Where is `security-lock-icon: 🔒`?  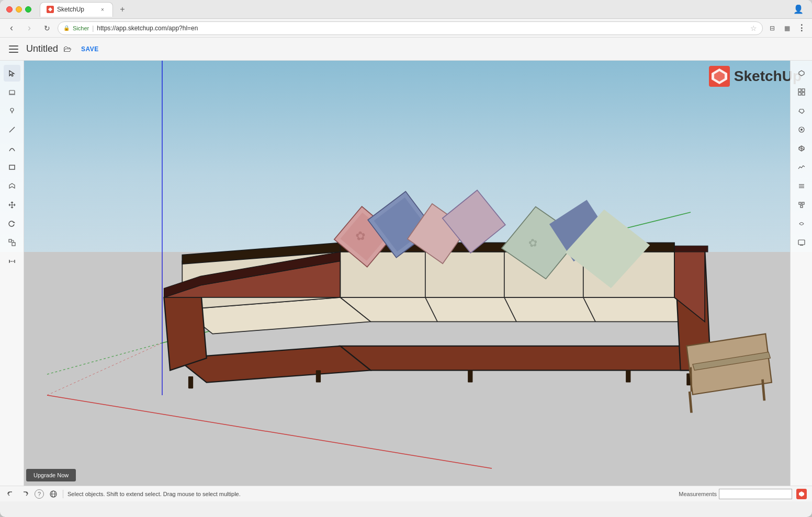
security-lock-icon: 🔒 is located at coordinates (66, 28).